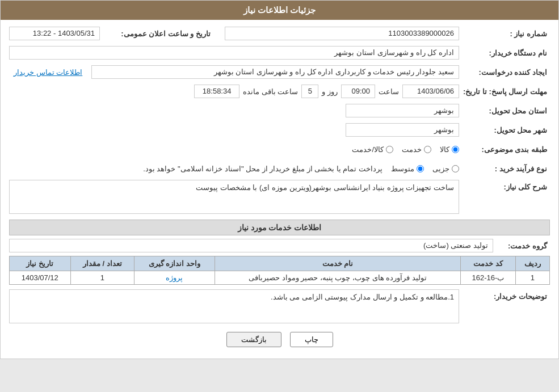 This screenshot has height=392, width=559. What do you see at coordinates (279, 111) in the screenshot?
I see `province-delivery-row: استان محل تحویل: بوشهر` at bounding box center [279, 111].